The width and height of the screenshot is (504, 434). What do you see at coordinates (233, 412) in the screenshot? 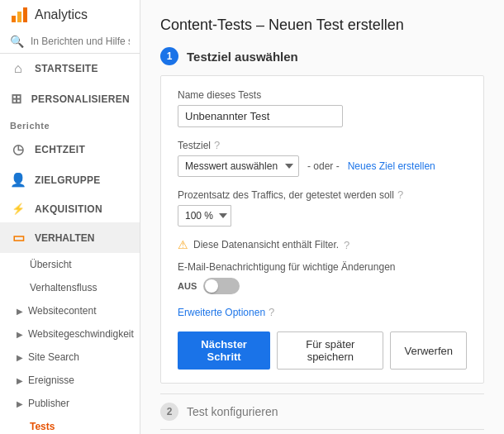
I see `step-2-title: Test konfigurieren` at bounding box center [233, 412].